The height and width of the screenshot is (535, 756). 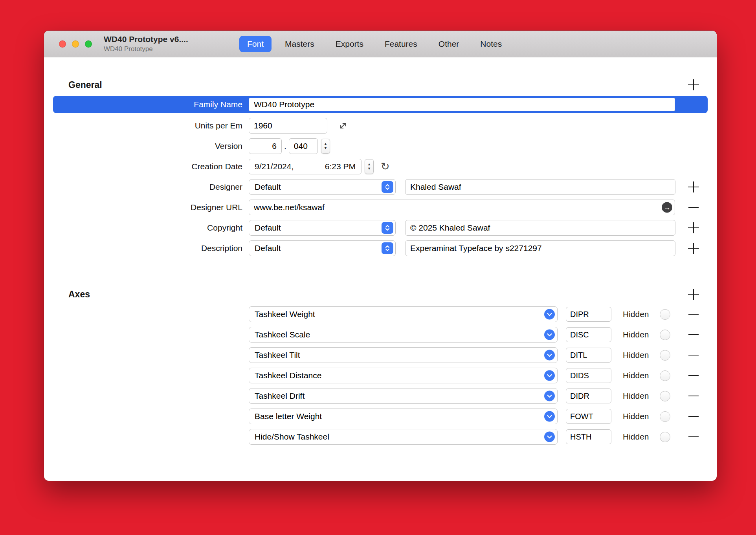 I want to click on creation-date-value: 9/21/2024,, so click(x=274, y=167).